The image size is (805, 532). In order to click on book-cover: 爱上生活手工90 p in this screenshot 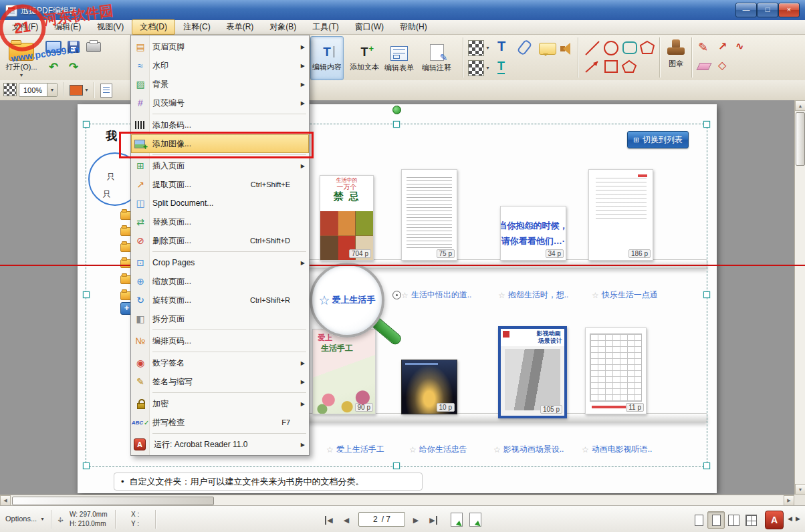, I will do `click(344, 372)`.